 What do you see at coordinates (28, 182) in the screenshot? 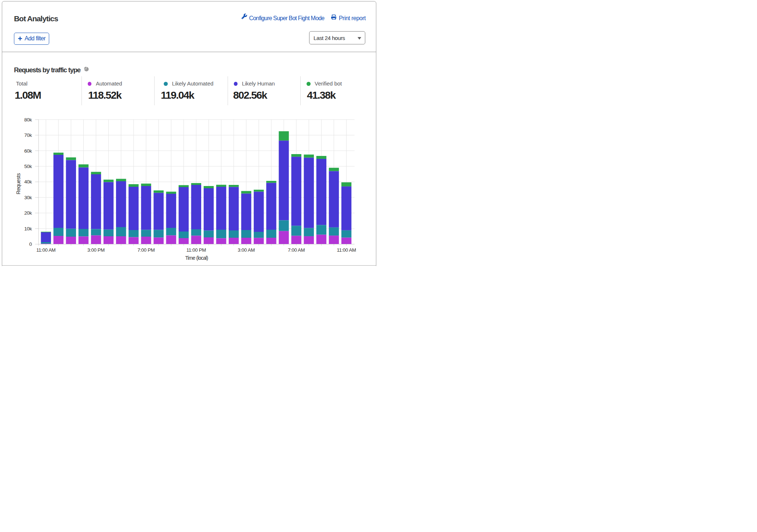
I see `svg-text: 40k` at bounding box center [28, 182].